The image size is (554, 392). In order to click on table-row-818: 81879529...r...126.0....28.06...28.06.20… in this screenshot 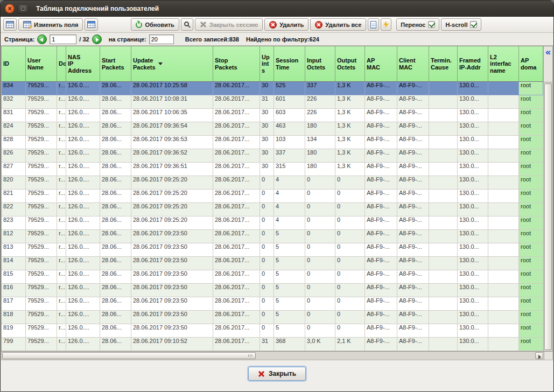, I will do `click(272, 318)`.